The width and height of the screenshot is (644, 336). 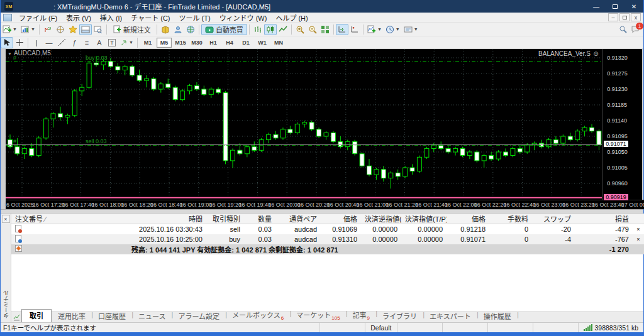 I want to click on child-minimize-button: –, so click(x=613, y=18).